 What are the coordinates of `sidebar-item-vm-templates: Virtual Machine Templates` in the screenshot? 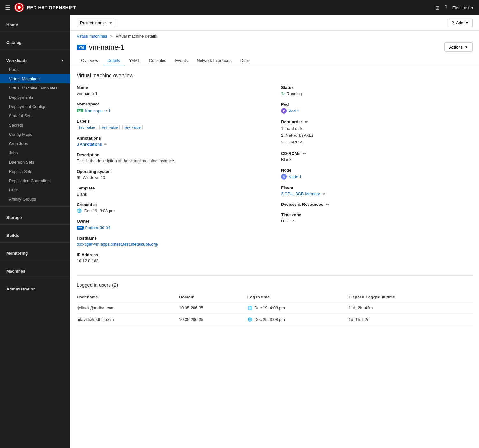 It's located at (35, 88).